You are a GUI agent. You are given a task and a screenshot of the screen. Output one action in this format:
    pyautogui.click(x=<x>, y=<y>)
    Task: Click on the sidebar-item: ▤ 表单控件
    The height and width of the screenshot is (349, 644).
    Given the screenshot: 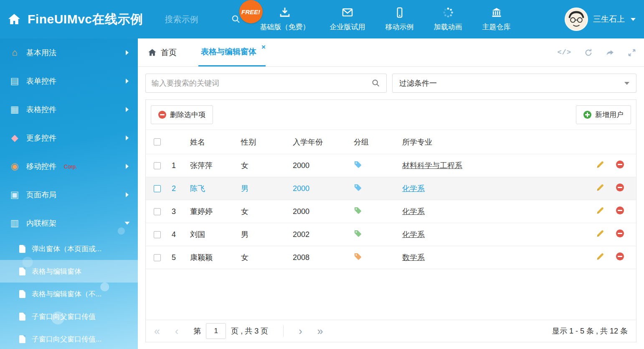 What is the action you would take?
    pyautogui.click(x=69, y=81)
    